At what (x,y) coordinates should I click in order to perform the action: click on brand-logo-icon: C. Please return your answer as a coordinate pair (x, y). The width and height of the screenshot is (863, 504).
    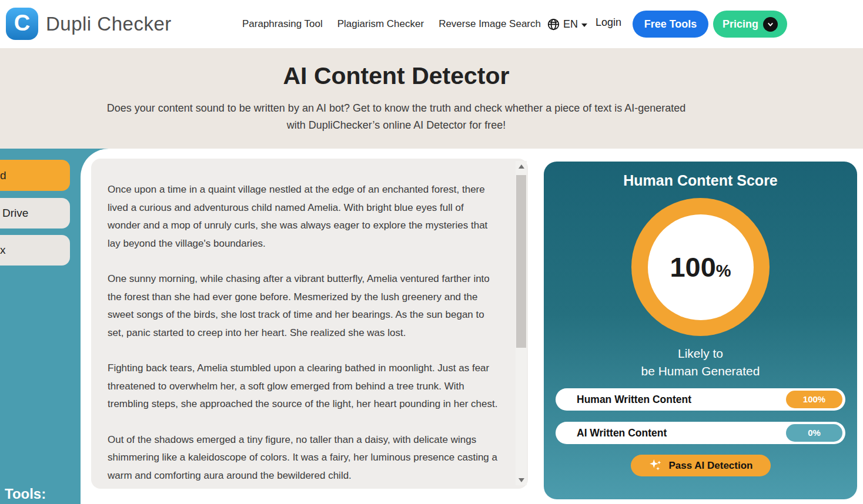
    Looking at the image, I should click on (22, 23).